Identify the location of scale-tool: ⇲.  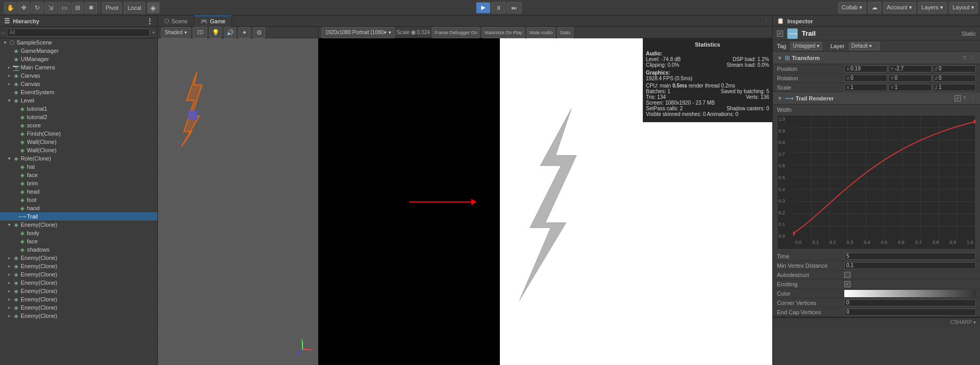
(51, 8).